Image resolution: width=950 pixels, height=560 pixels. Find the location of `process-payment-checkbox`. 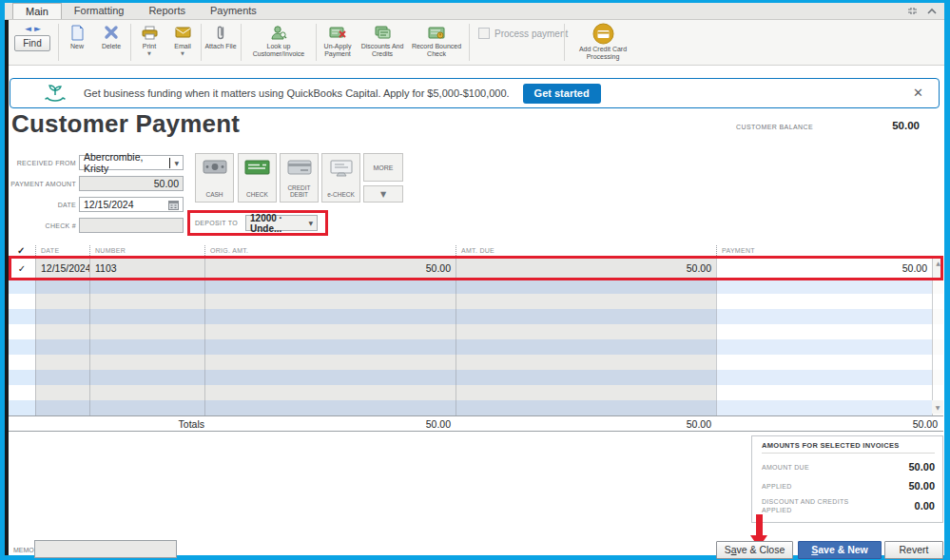

process-payment-checkbox is located at coordinates (484, 33).